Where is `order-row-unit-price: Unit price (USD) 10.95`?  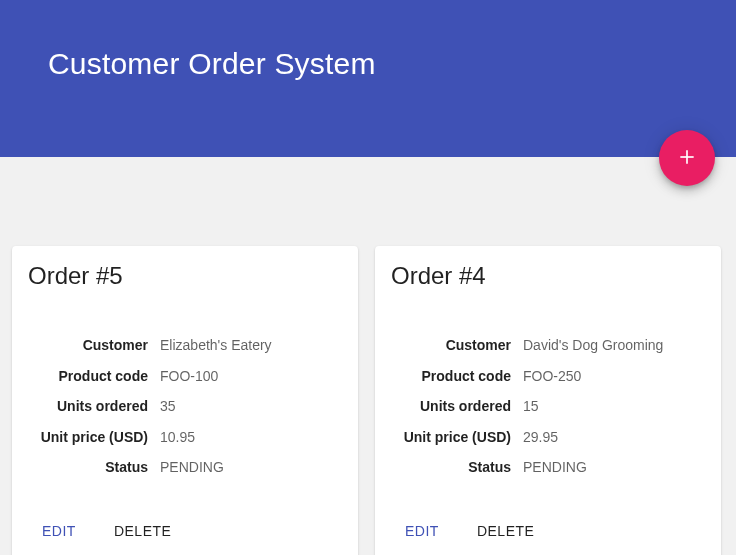
order-row-unit-price: Unit price (USD) 10.95 is located at coordinates (185, 438).